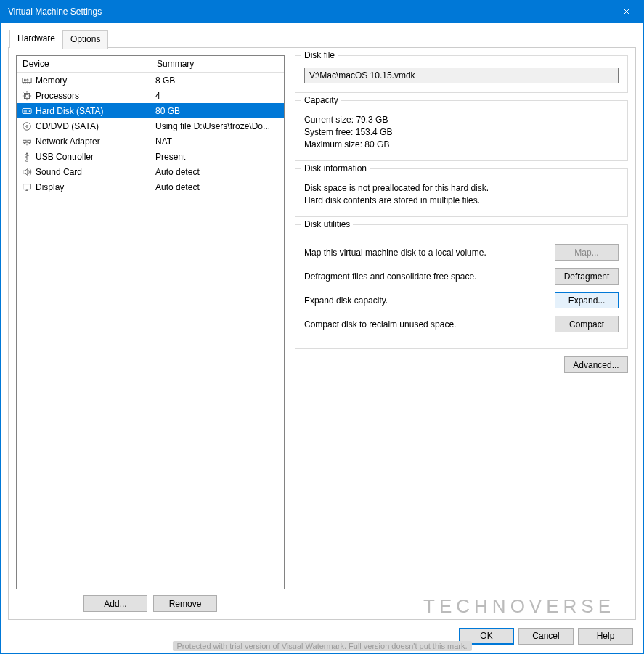  What do you see at coordinates (462, 120) in the screenshot?
I see `capacity-current: Current size: 79.3 GB` at bounding box center [462, 120].